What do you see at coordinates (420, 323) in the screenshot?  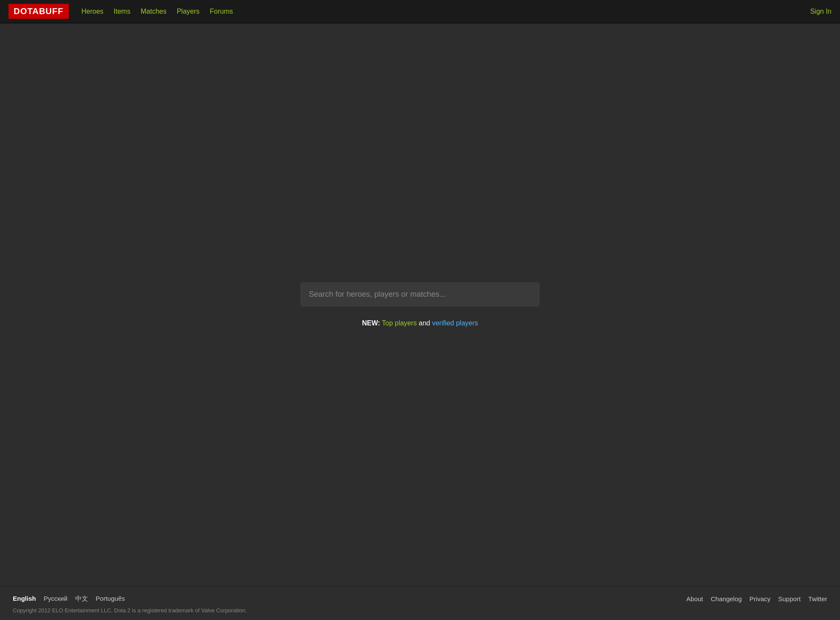 I see `new-features-section: NEW: Top players and verified players` at bounding box center [420, 323].